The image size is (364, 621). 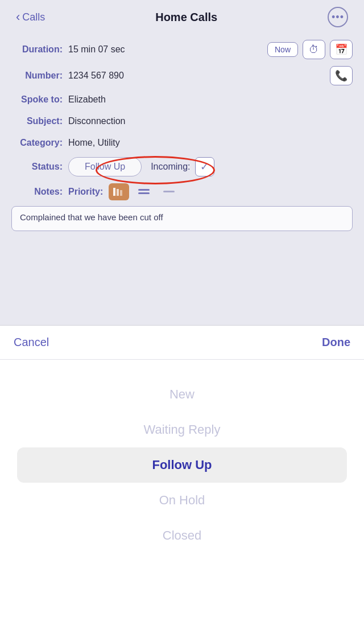 What do you see at coordinates (187, 17) in the screenshot?
I see `page-title: Home Calls` at bounding box center [187, 17].